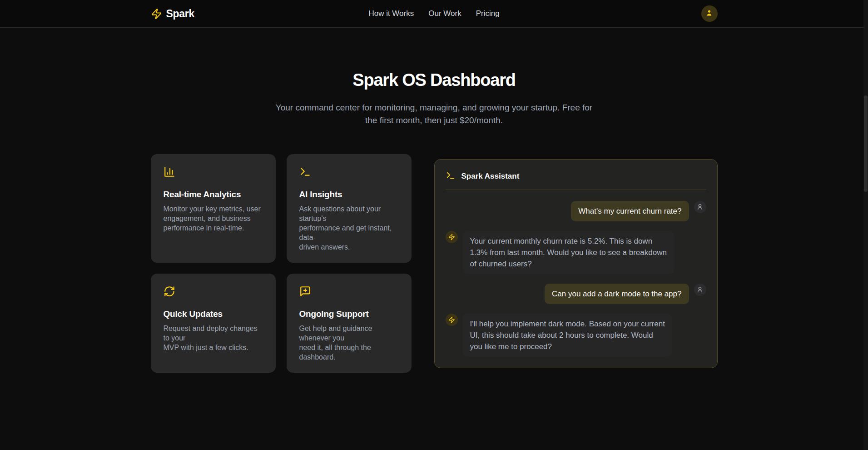  I want to click on bar-chart-icon, so click(213, 173).